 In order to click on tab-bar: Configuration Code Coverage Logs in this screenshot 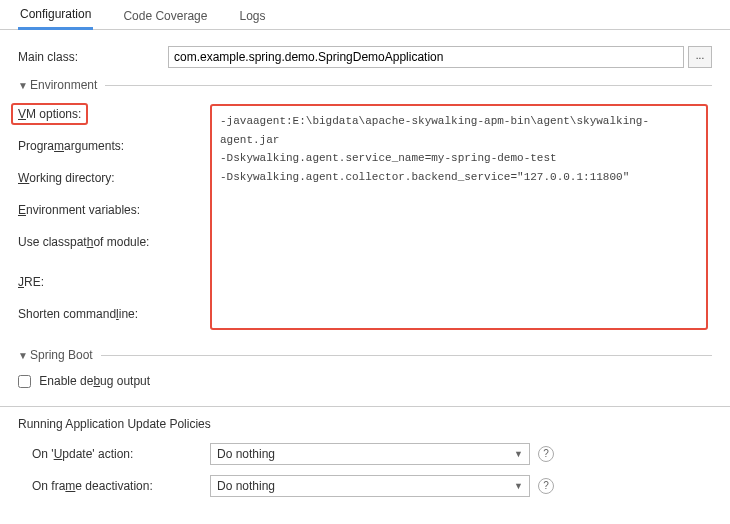, I will do `click(365, 15)`.